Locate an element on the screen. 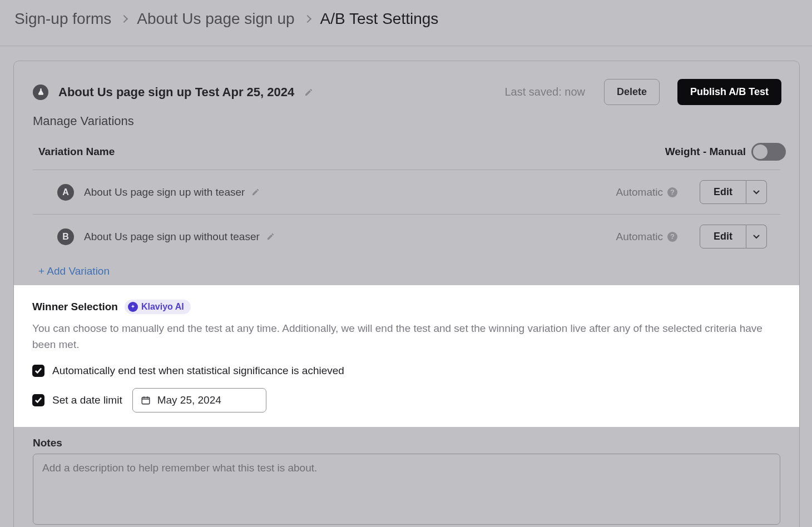  date-limit-checkbox is located at coordinates (38, 400).